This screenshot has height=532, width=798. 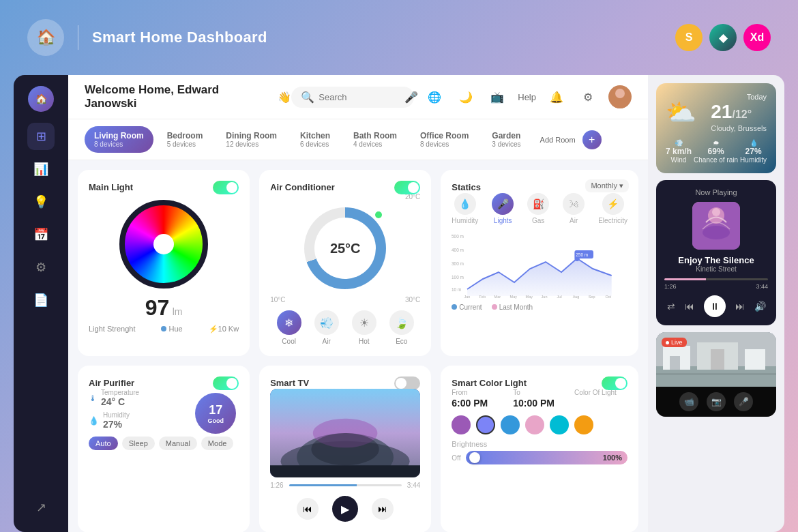 I want to click on music-pause-button: ⏸, so click(x=715, y=306).